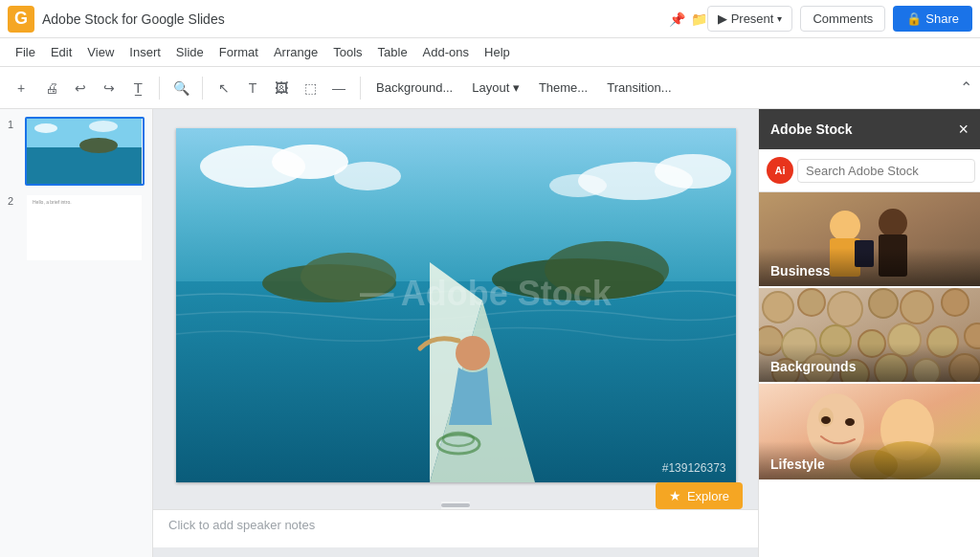 The height and width of the screenshot is (557, 980). I want to click on toolbar-line-btn: —, so click(339, 88).